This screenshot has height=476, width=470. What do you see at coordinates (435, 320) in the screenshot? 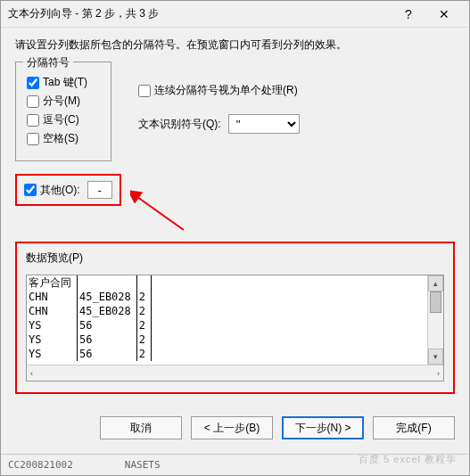
I see `vertical-scrollbar: ▴ ▾` at bounding box center [435, 320].